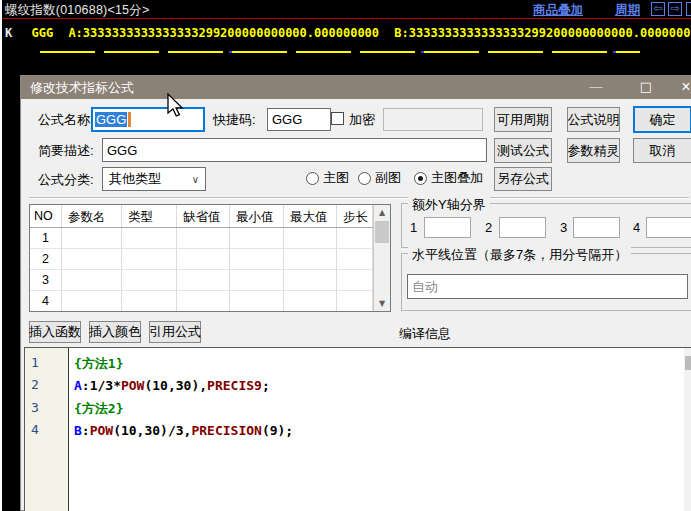  What do you see at coordinates (658, 9) in the screenshot?
I see `prev-arrow-button: ⇦` at bounding box center [658, 9].